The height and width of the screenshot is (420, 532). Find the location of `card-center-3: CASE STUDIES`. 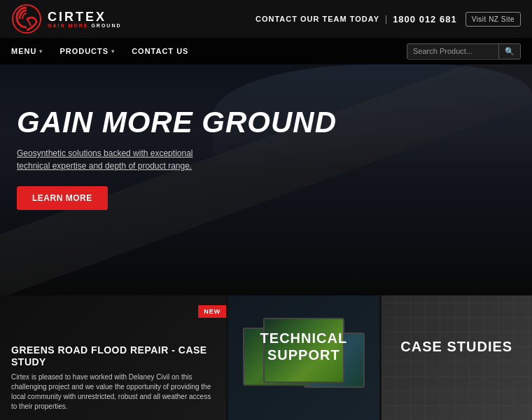

card-center-3: CASE STUDIES is located at coordinates (456, 352).